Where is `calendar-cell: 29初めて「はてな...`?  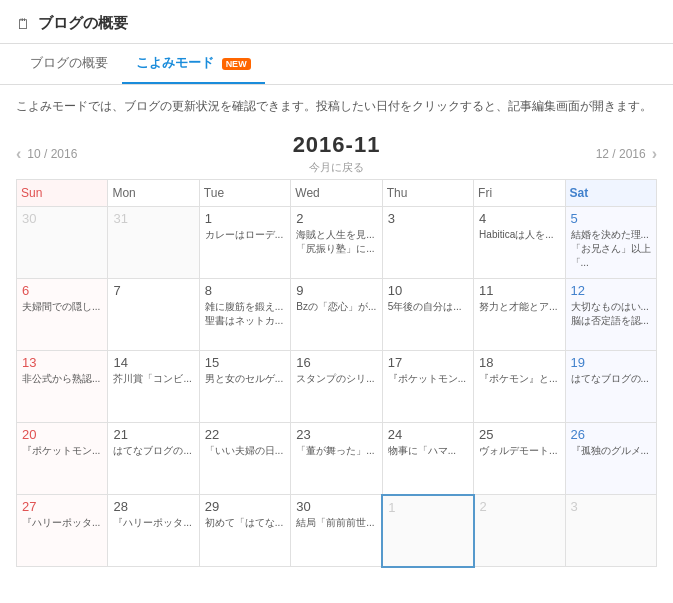
calendar-cell: 29初めて「はてな... is located at coordinates (244, 531).